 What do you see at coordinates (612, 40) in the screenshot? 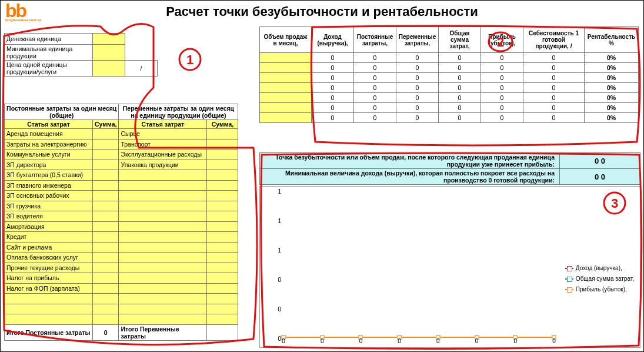
I see `results-header: Рентабельность %` at bounding box center [612, 40].